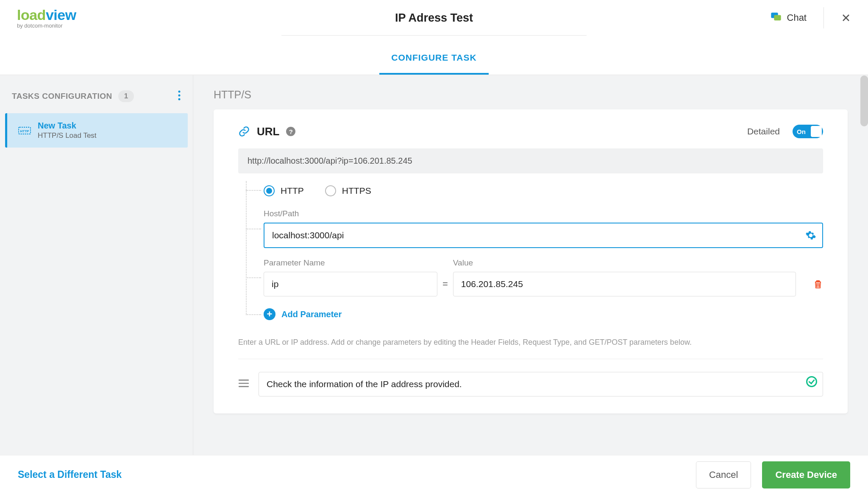  I want to click on task-title: New Task, so click(67, 126).